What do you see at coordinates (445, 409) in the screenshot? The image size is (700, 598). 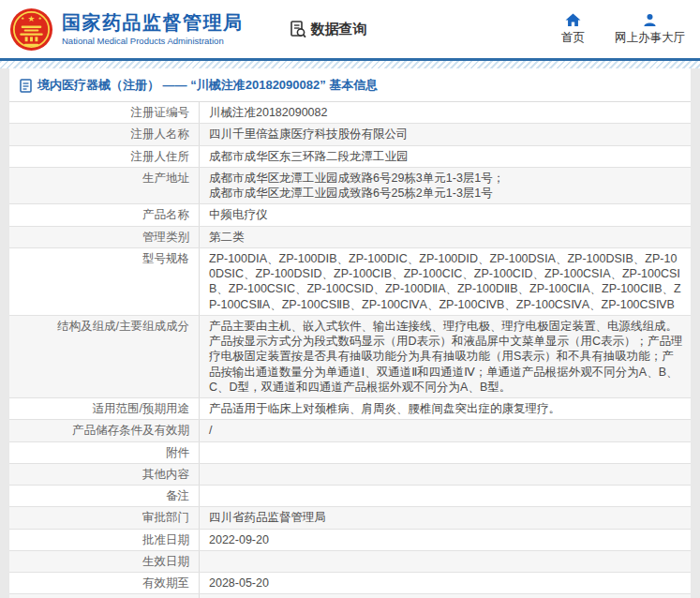 I see `field-value: 产品适用于临床上对颈椎病、肩周炎、腰椎间盘突出症的康复理疗。` at bounding box center [445, 409].